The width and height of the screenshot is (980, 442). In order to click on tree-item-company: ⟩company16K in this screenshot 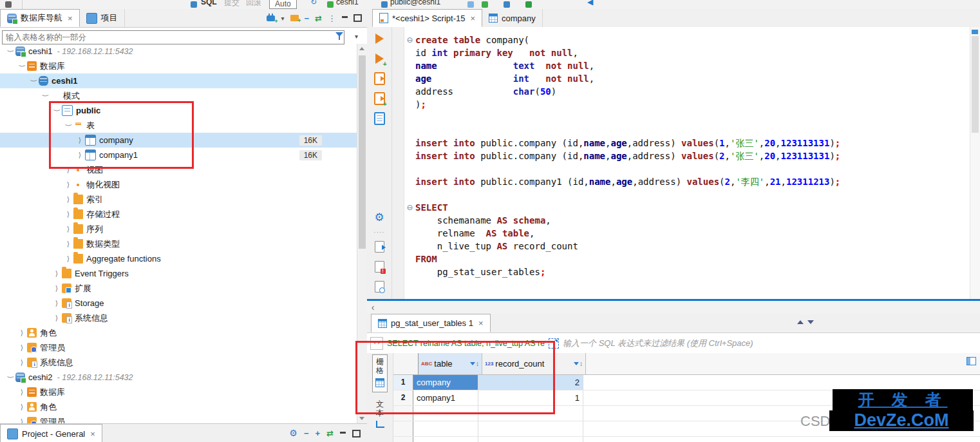, I will do `click(184, 140)`.